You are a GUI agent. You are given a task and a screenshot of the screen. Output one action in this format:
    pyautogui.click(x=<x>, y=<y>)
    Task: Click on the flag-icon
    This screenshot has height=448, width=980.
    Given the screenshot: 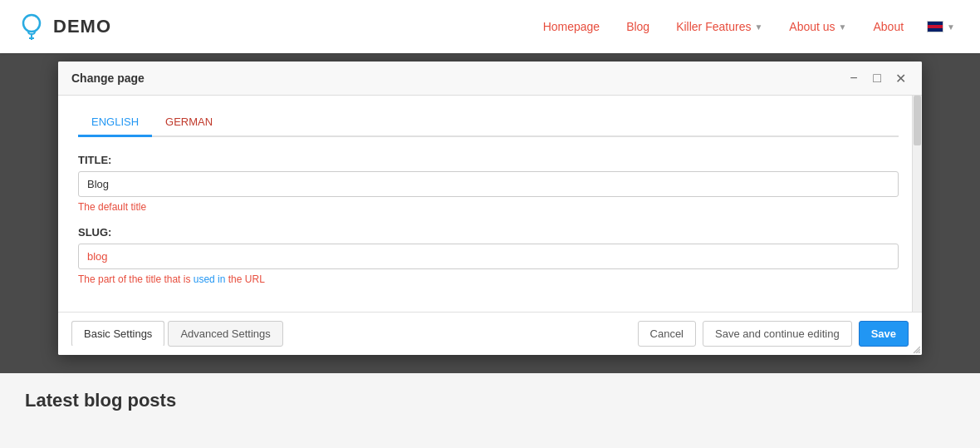 What is the action you would take?
    pyautogui.click(x=935, y=27)
    